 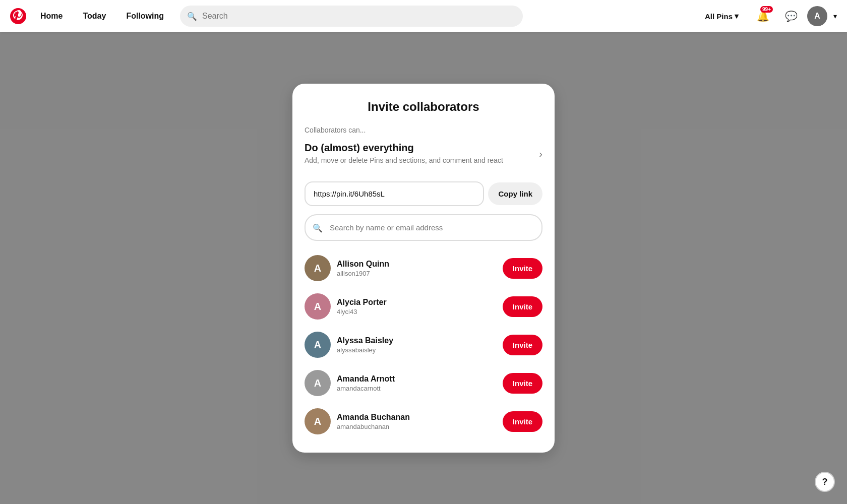 What do you see at coordinates (791, 16) in the screenshot?
I see `messages-button: 💬` at bounding box center [791, 16].